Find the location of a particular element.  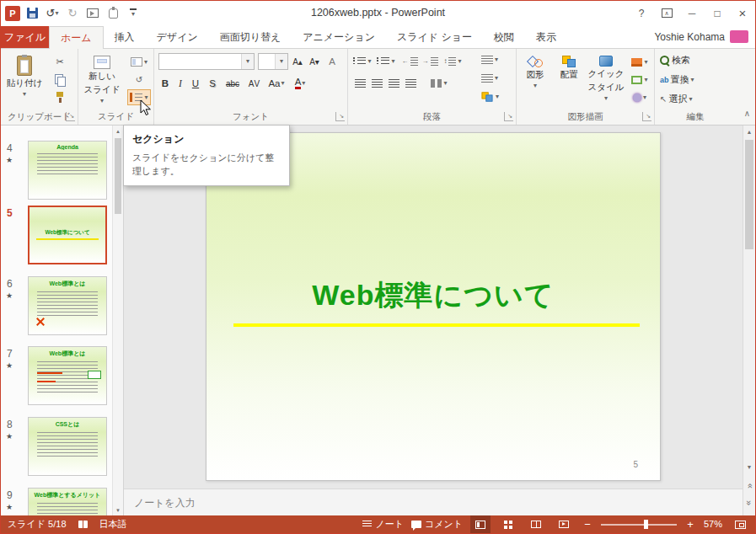

quick-styles-button: クイック スタイル ▾ is located at coordinates (606, 81).